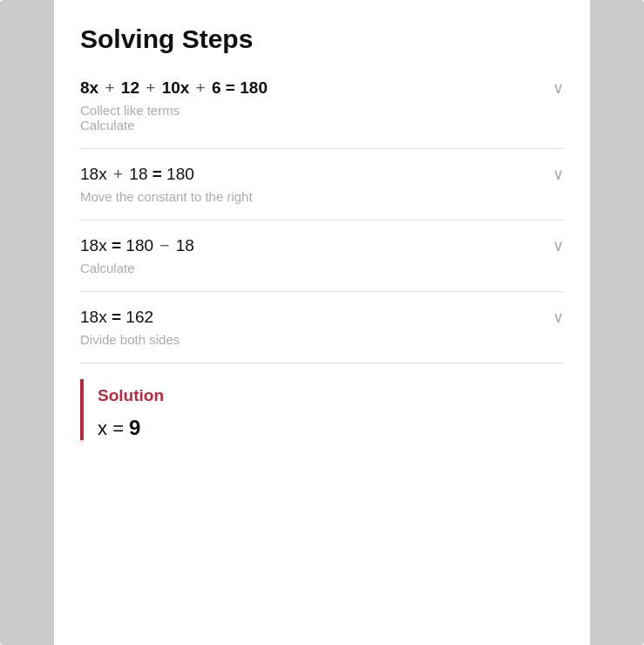 This screenshot has height=645, width=644. What do you see at coordinates (27, 322) in the screenshot?
I see `side-handle-left` at bounding box center [27, 322].